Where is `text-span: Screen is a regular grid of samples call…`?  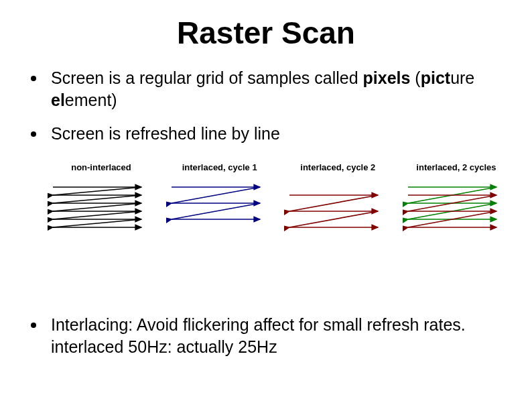 text-span: Screen is a regular grid of samples call… is located at coordinates (207, 78).